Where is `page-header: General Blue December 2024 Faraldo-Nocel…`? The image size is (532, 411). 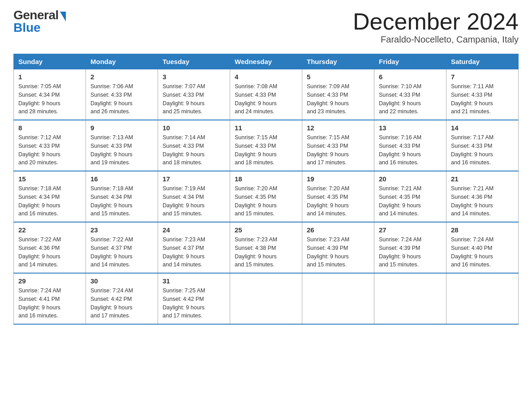
page-header: General Blue December 2024 Faraldo-Nocel… is located at coordinates (266, 27).